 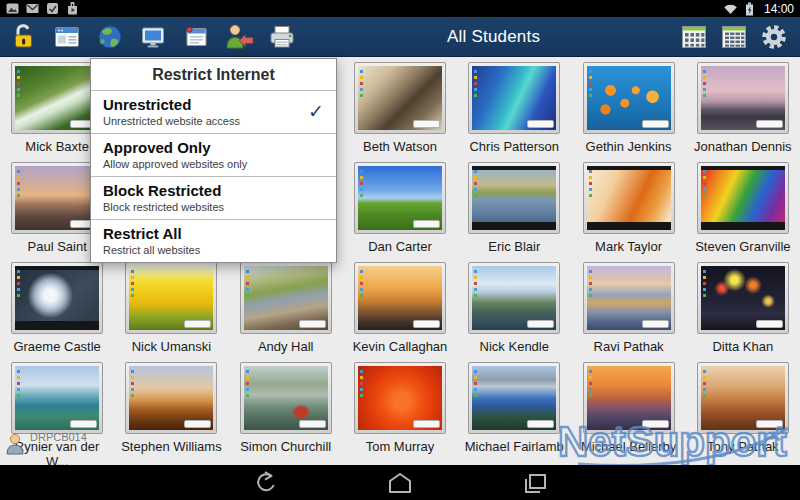 What do you see at coordinates (196, 37) in the screenshot?
I see `notes-button` at bounding box center [196, 37].